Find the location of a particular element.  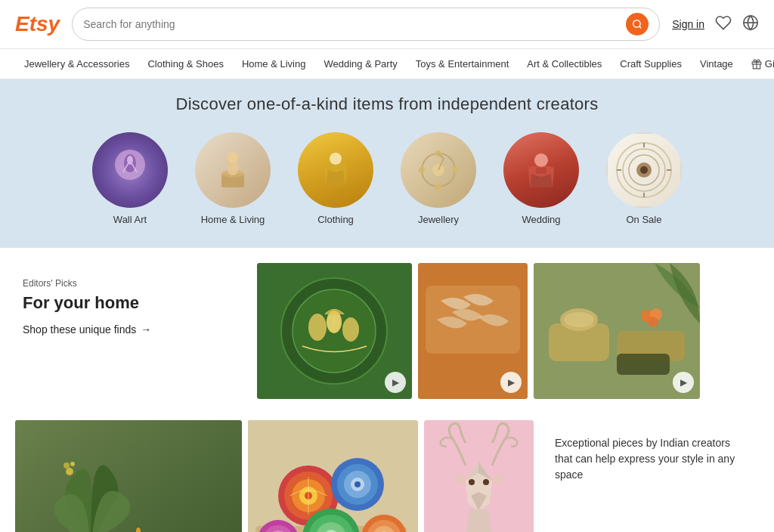

nav-craft: Craft Supplies is located at coordinates (651, 63).